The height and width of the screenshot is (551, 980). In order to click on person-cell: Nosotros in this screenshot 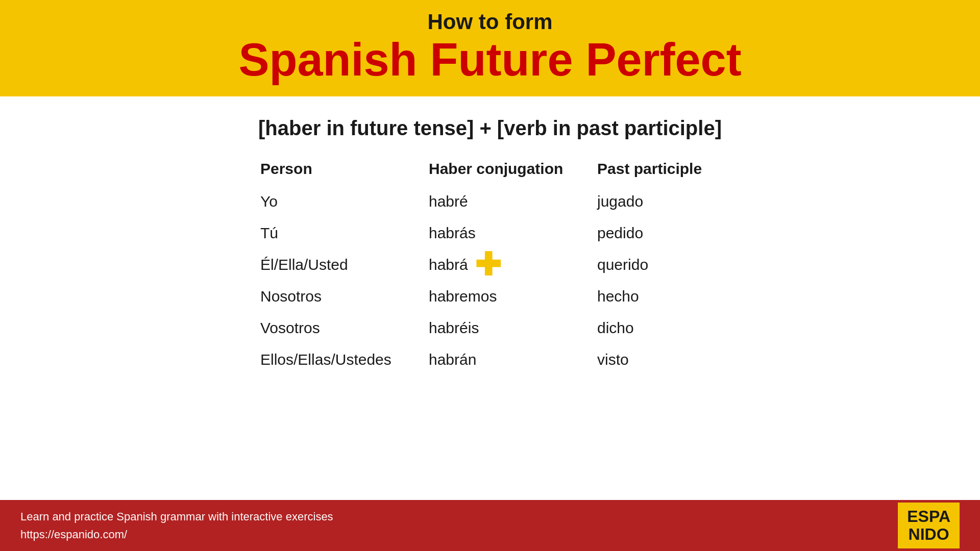, I will do `click(345, 296)`.